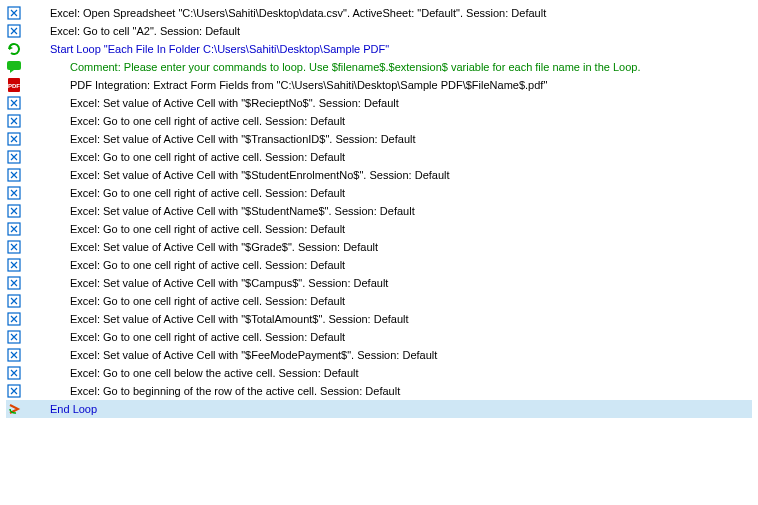 The width and height of the screenshot is (758, 505). What do you see at coordinates (379, 103) in the screenshot?
I see `script-line: Excel: Set value of Active Cell with "$R…` at bounding box center [379, 103].